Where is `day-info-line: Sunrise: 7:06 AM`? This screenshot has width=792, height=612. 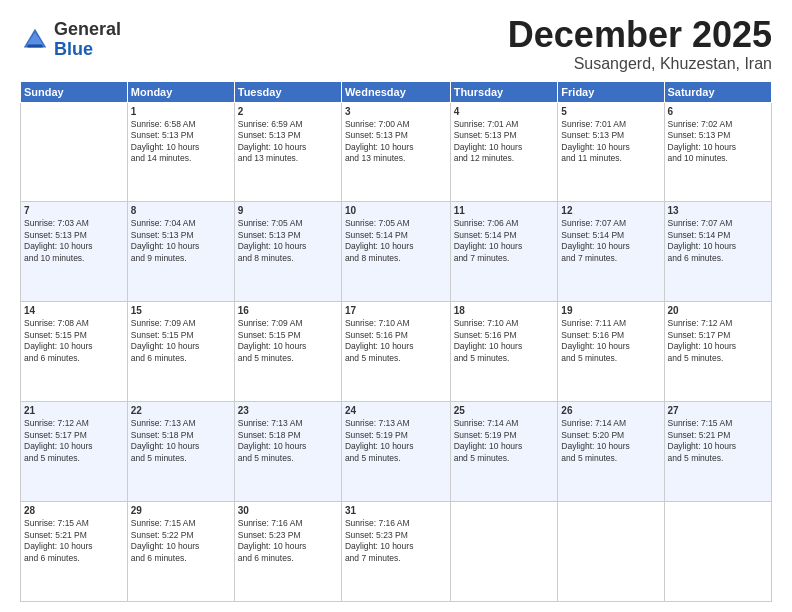
day-info-line: Sunrise: 7:06 AM is located at coordinates (504, 224).